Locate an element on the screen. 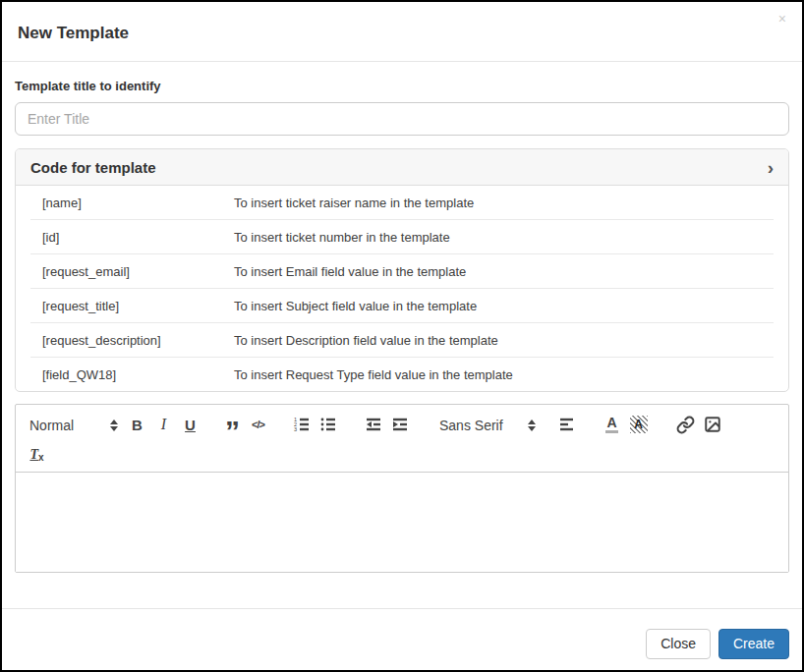 The image size is (804, 672). svg-text: 3 is located at coordinates (295, 429).